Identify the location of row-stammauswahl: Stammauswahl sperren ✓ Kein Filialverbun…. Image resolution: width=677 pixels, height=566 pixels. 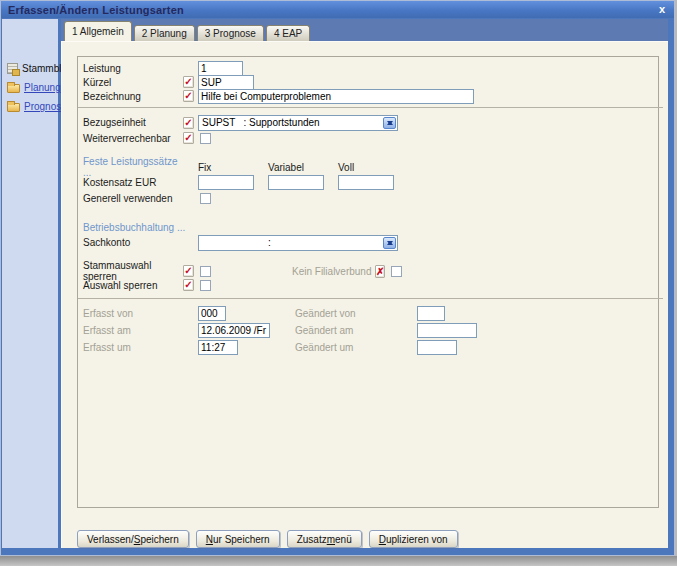
(370, 271).